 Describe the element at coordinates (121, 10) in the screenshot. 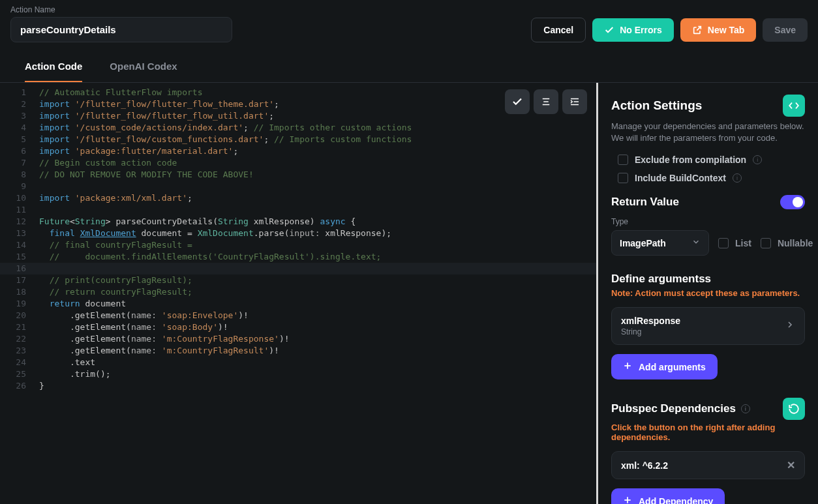

I see `field-label: Action Name` at that location.